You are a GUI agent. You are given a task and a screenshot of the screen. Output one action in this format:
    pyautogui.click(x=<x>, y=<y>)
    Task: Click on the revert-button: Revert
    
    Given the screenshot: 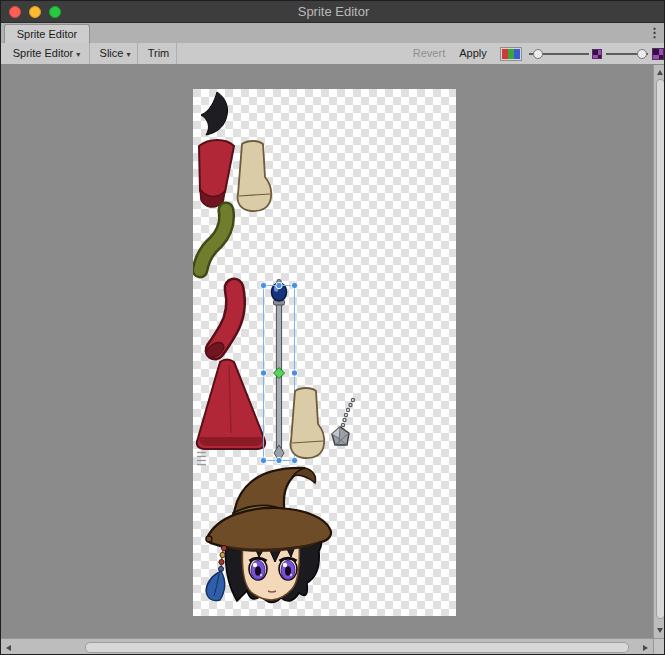 What is the action you would take?
    pyautogui.click(x=429, y=54)
    